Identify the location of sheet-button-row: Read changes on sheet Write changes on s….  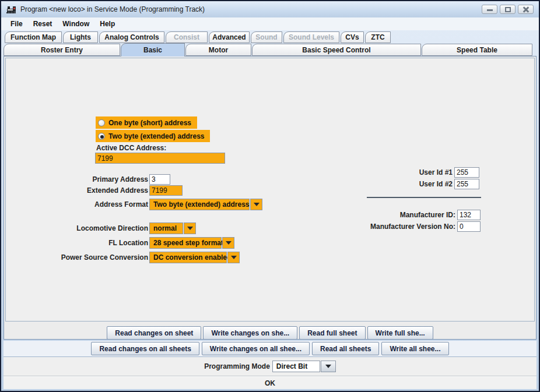
(270, 333).